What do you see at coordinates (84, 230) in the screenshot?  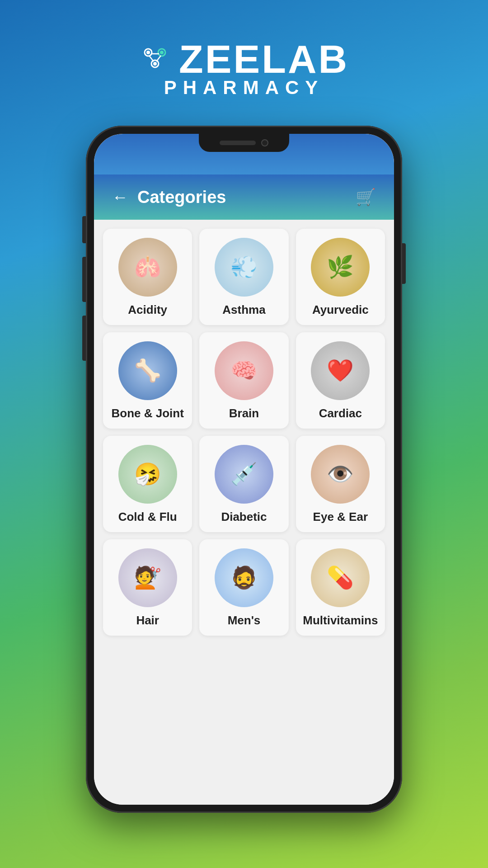 I see `mute-button` at bounding box center [84, 230].